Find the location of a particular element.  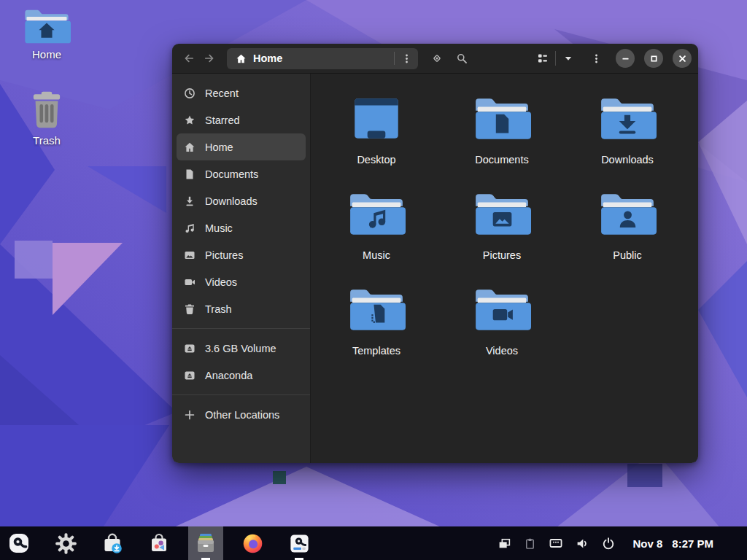

settings-gear-icon is located at coordinates (66, 544).